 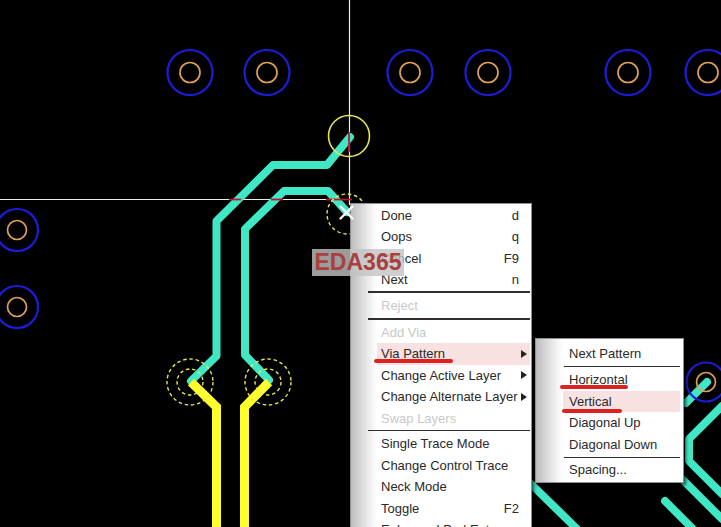 What do you see at coordinates (550, 410) in the screenshot?
I see `menu-left-gradient` at bounding box center [550, 410].